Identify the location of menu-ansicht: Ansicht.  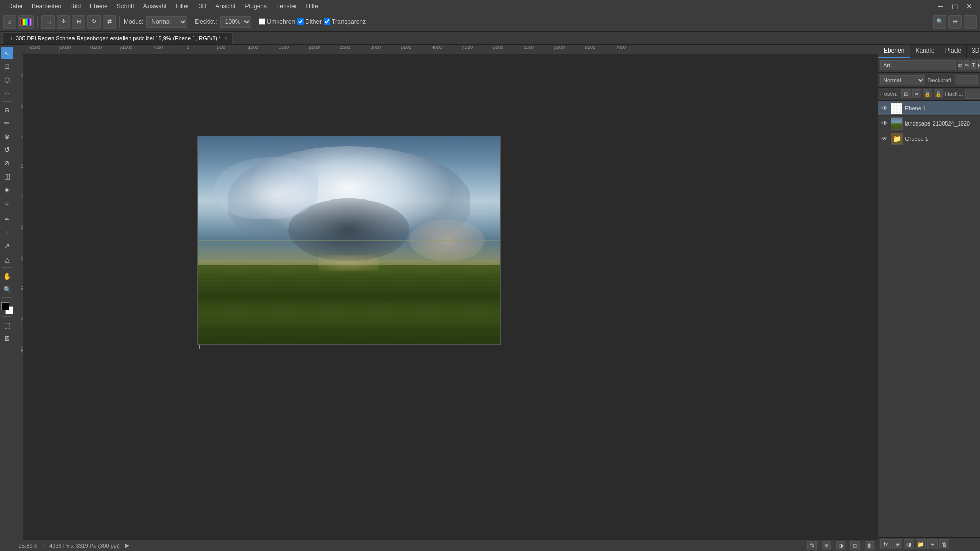
(226, 6).